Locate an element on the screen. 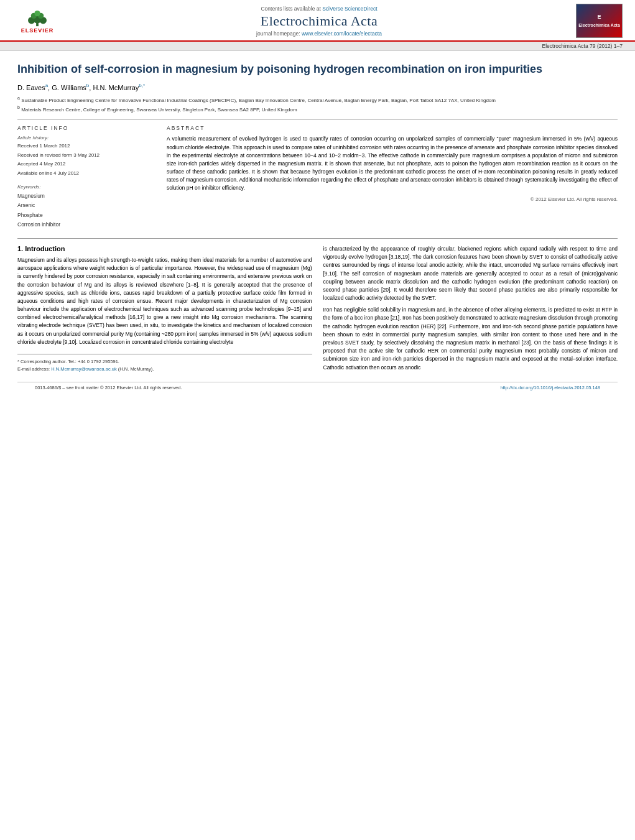  intro-para3: Iron has negligible solid solubility in … is located at coordinates (471, 338).